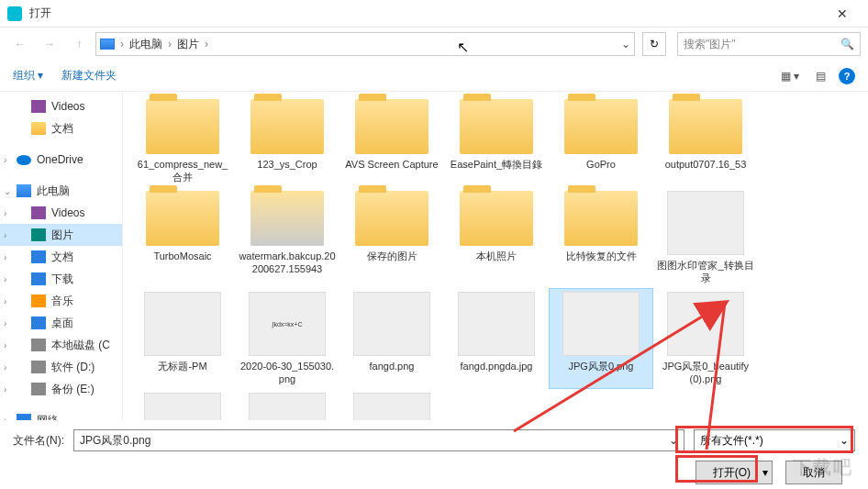 The image size is (868, 489). Describe the element at coordinates (61, 257) in the screenshot. I see `sidebar-item-documents2: ›文档` at that location.